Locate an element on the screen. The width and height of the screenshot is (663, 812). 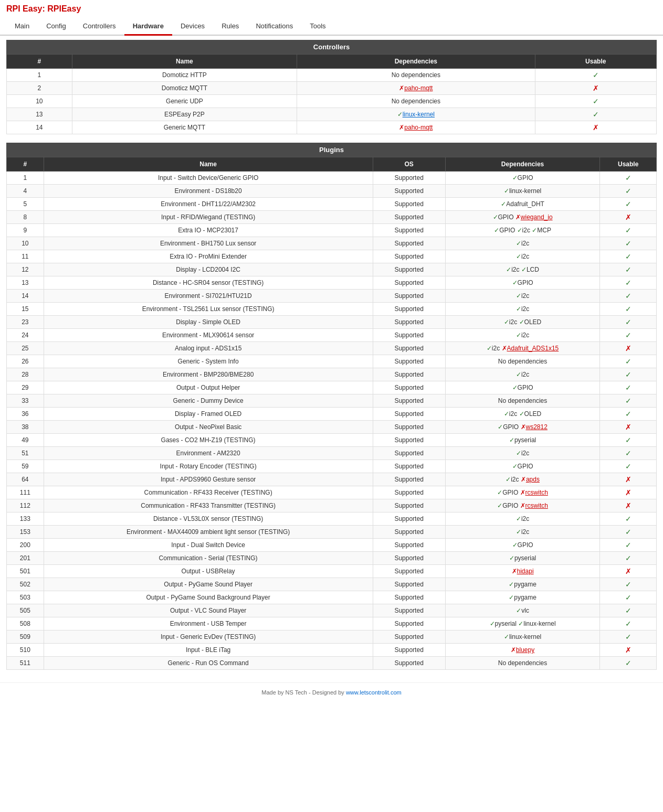
row-name: Input - Rotary Encoder (TESTING) is located at coordinates (208, 467).